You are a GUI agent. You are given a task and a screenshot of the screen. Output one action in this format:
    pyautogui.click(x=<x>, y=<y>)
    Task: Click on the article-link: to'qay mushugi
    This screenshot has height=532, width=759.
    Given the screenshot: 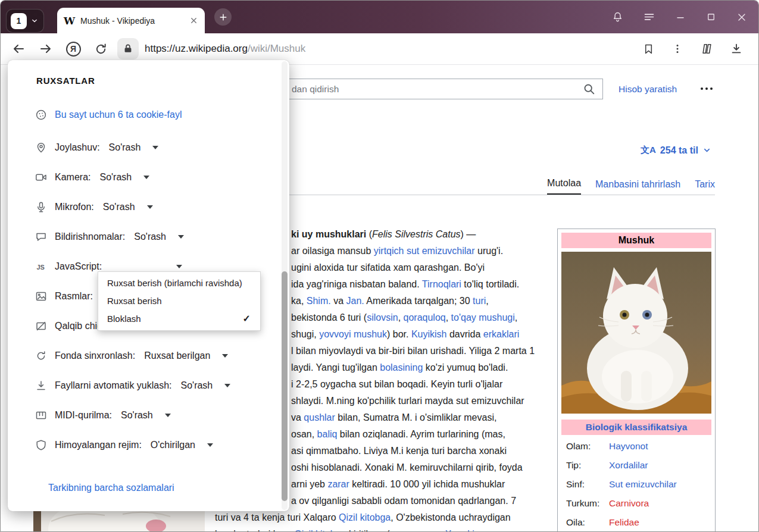 What is the action you would take?
    pyautogui.click(x=483, y=318)
    